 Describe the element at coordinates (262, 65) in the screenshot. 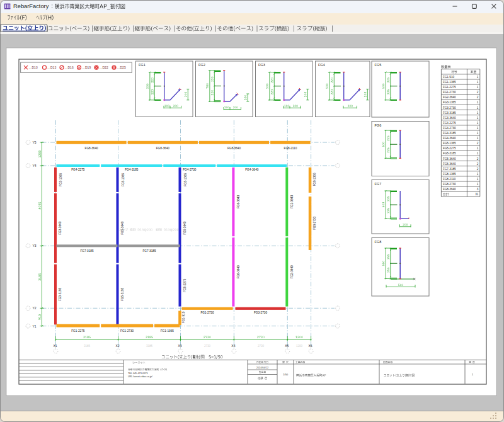

I see `svg-text: FG3` at that location.